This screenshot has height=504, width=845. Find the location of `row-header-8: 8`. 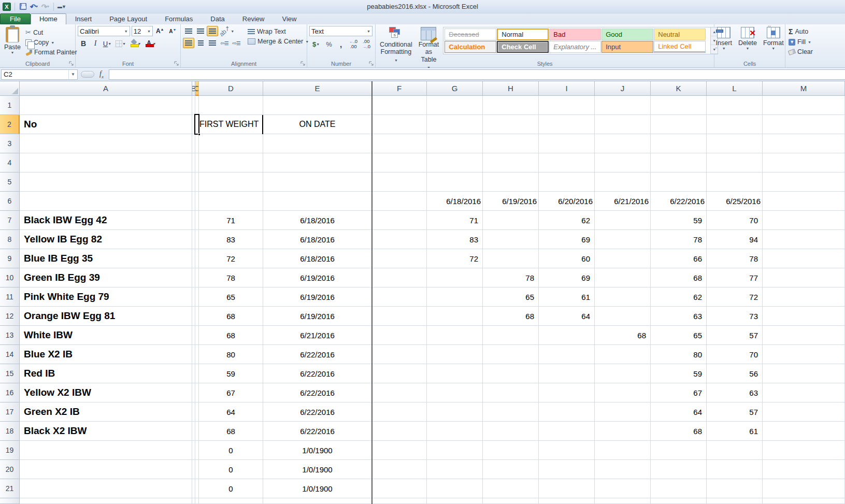

row-header-8: 8 is located at coordinates (10, 239).